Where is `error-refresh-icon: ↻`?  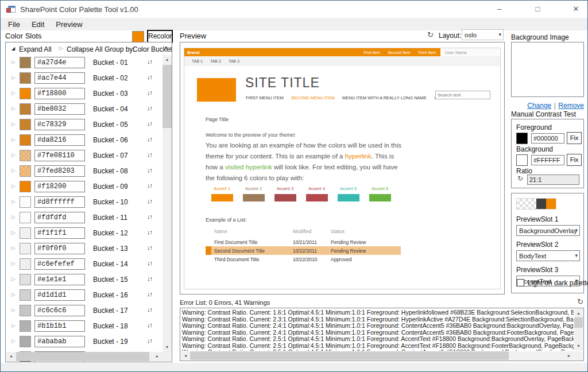
error-refresh-icon: ↻ is located at coordinates (580, 302).